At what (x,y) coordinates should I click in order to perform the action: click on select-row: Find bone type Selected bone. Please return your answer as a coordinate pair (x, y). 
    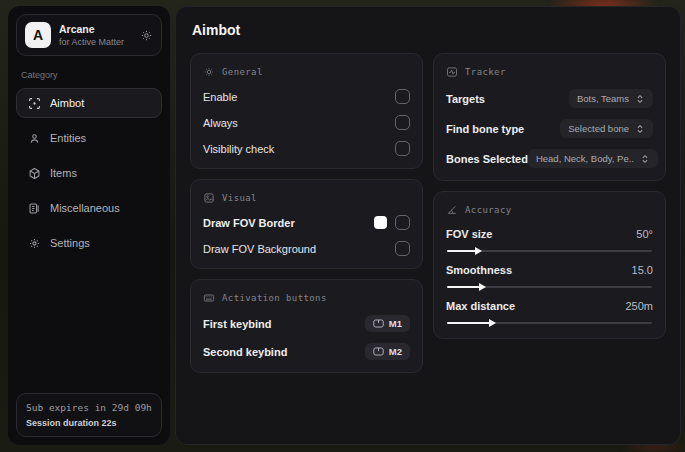
    Looking at the image, I should click on (550, 128).